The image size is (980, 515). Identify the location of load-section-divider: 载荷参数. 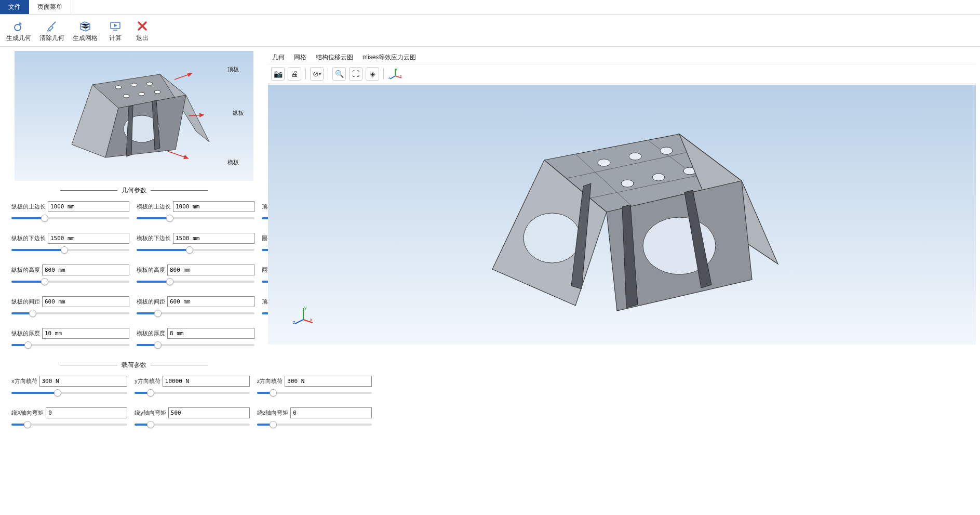
(134, 365).